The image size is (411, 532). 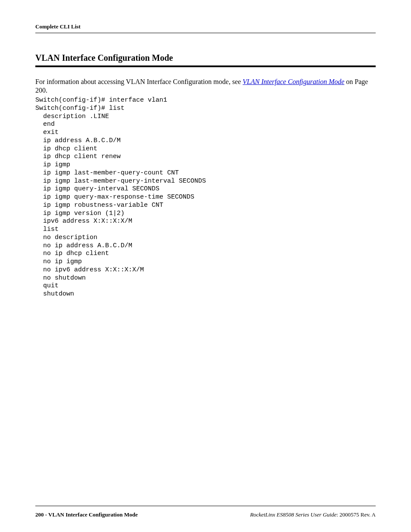 I want to click on section-title: VLAN Interface Configuration Mode, so click(x=206, y=58).